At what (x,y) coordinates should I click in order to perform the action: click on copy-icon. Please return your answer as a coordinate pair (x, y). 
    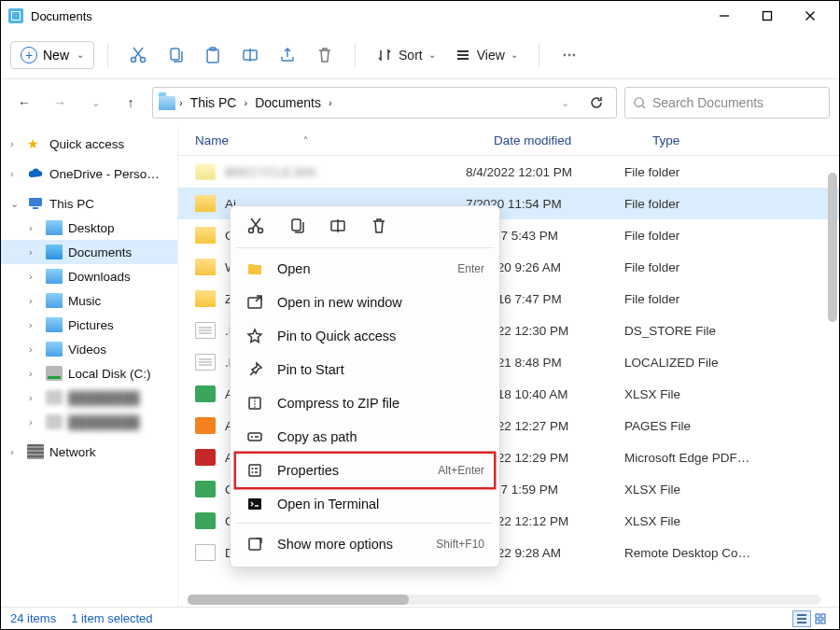
    Looking at the image, I should click on (297, 226).